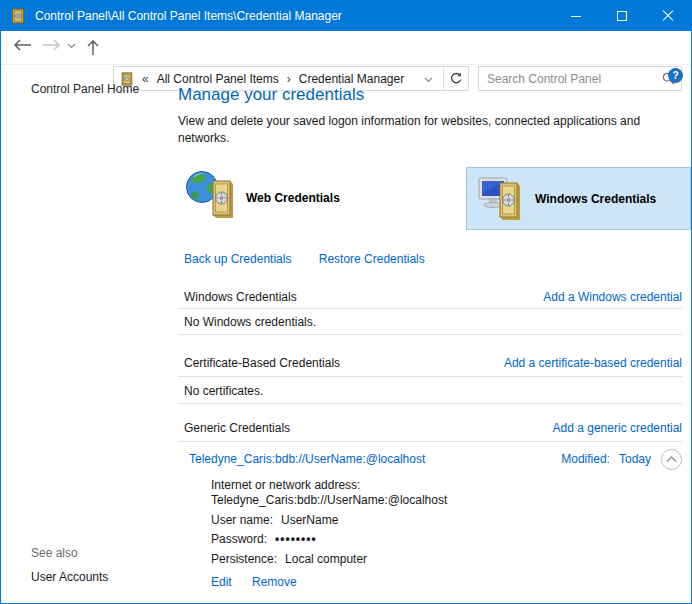  What do you see at coordinates (72, 46) in the screenshot?
I see `recent-pages-button` at bounding box center [72, 46].